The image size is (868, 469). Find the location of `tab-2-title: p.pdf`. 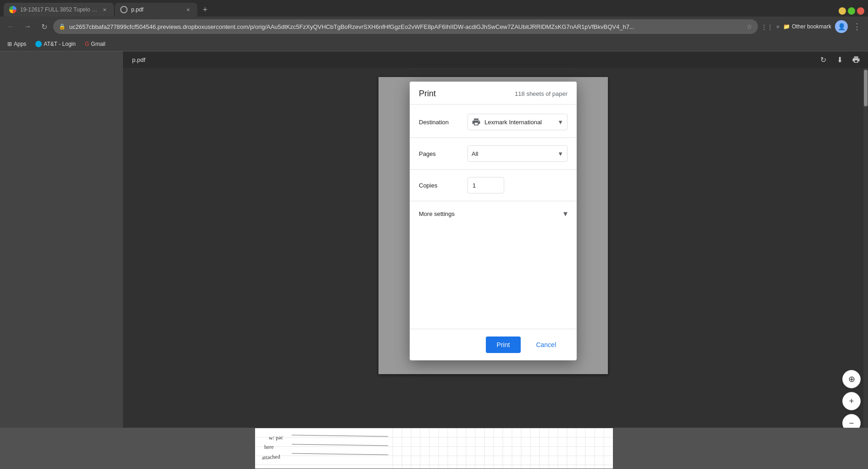

tab-2-title: p.pdf is located at coordinates (156, 10).